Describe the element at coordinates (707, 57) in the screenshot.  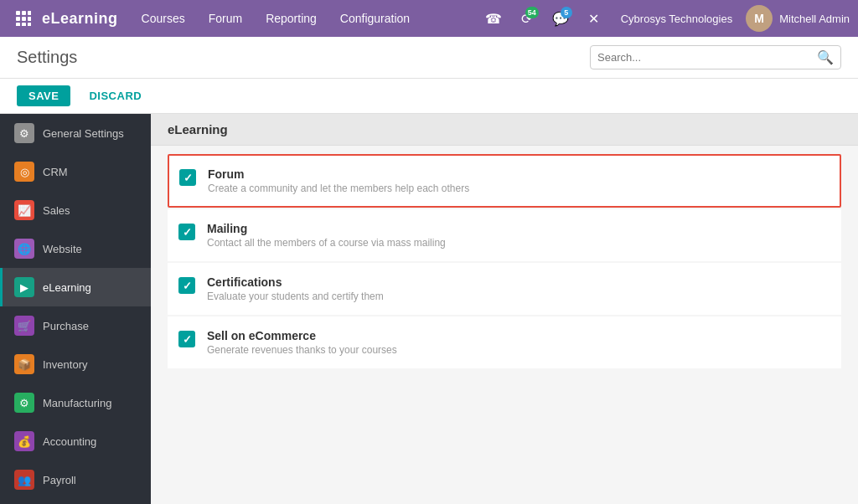
I see `search-input` at that location.